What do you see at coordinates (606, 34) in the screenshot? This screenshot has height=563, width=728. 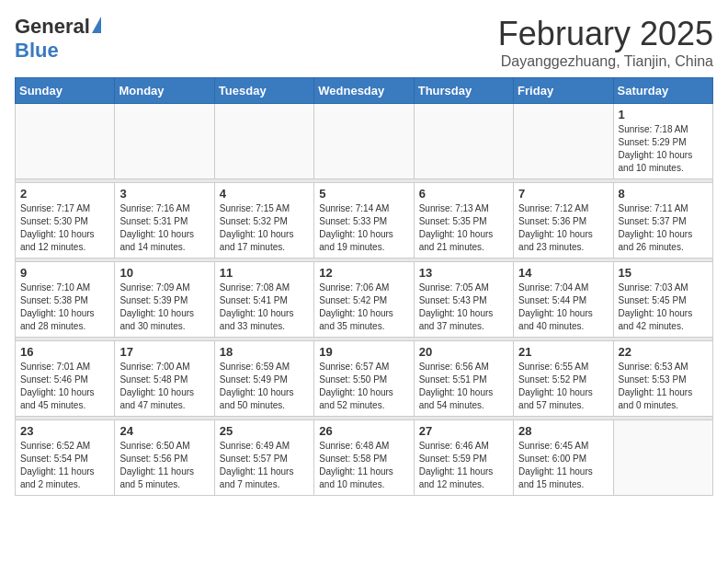 I see `calendar-title: February 2025` at bounding box center [606, 34].